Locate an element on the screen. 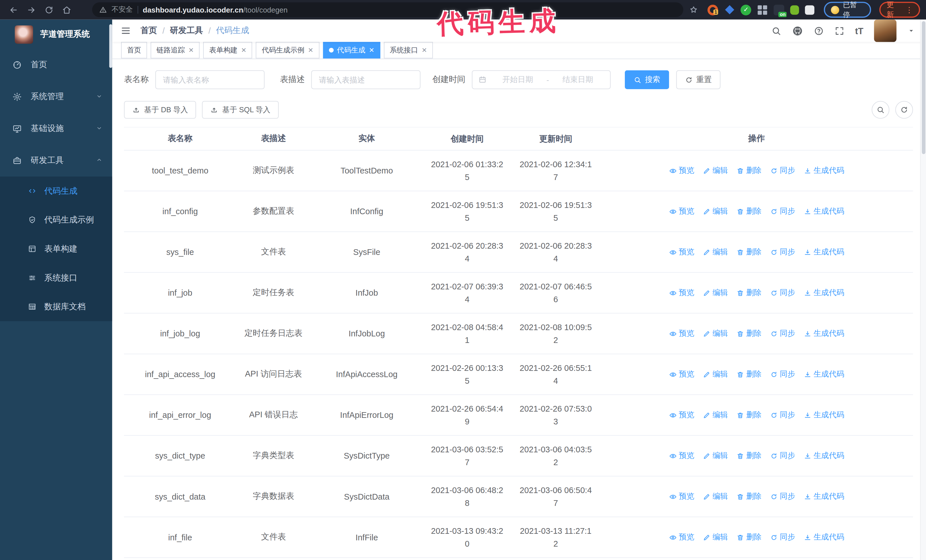 The width and height of the screenshot is (926, 560). github-icon is located at coordinates (797, 31).